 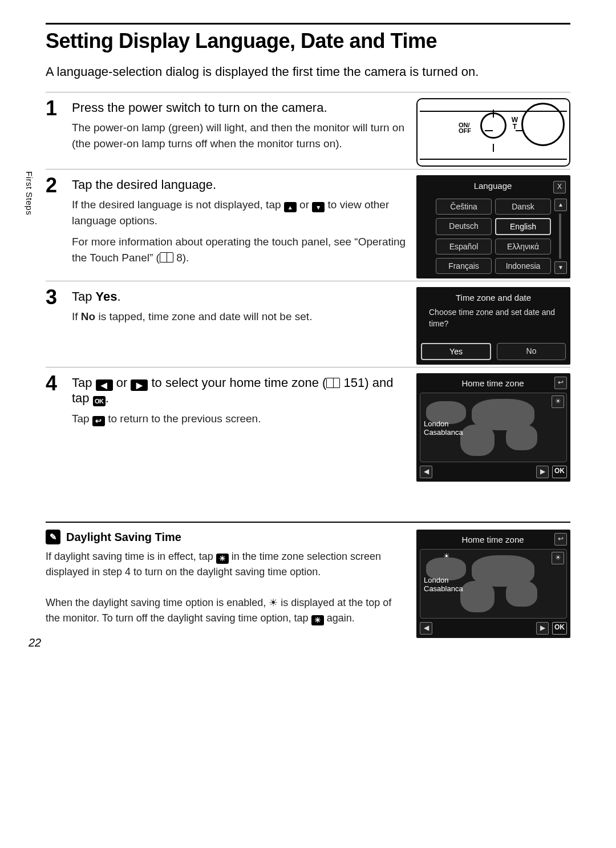 I want to click on page-title: Setting Display Language, Date and Time, so click(x=308, y=41).